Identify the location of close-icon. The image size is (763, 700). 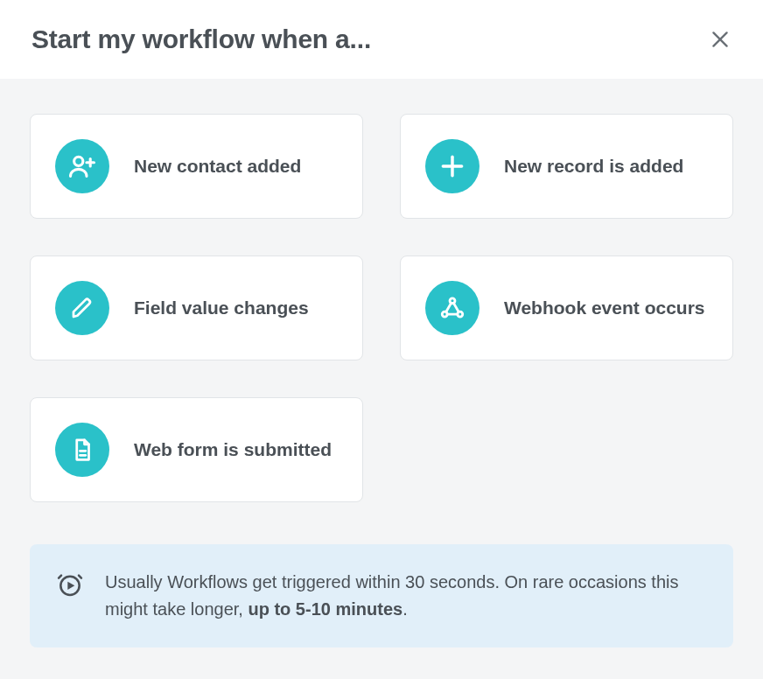
(720, 39).